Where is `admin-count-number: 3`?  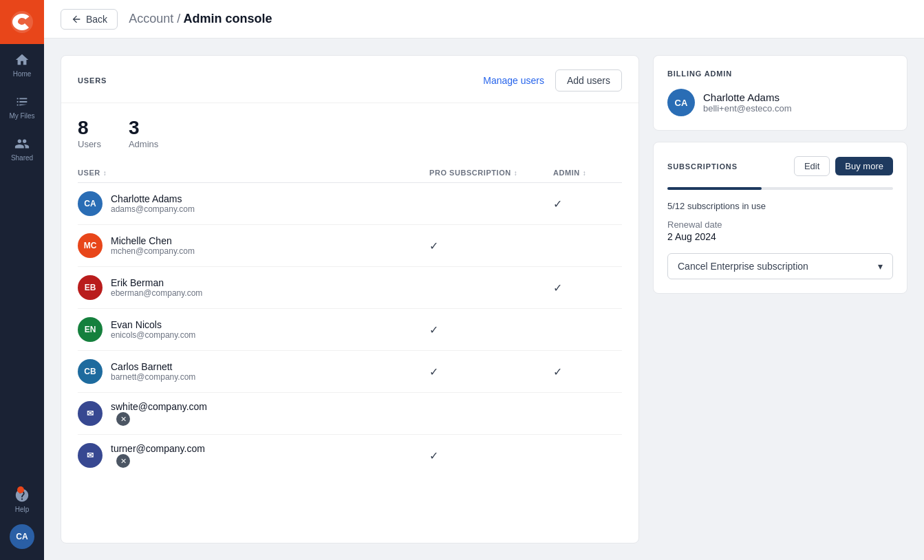
admin-count-number: 3 is located at coordinates (143, 128).